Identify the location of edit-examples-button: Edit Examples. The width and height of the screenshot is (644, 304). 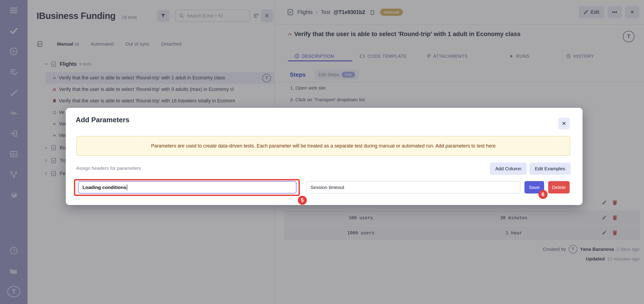
(550, 169).